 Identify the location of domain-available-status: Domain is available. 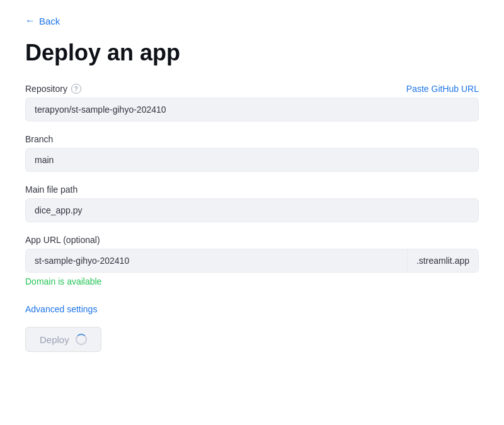
(252, 281).